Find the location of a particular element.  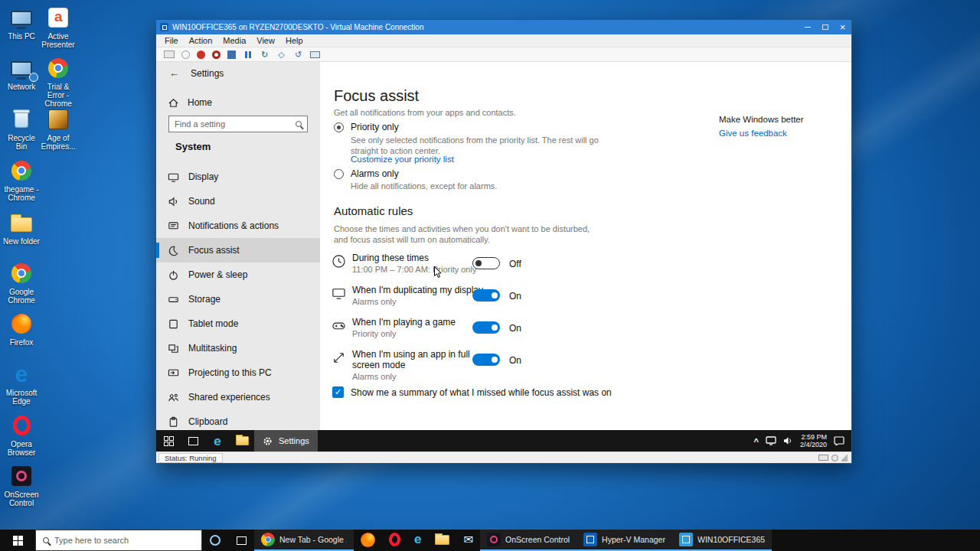

maximize-button is located at coordinates (825, 28).